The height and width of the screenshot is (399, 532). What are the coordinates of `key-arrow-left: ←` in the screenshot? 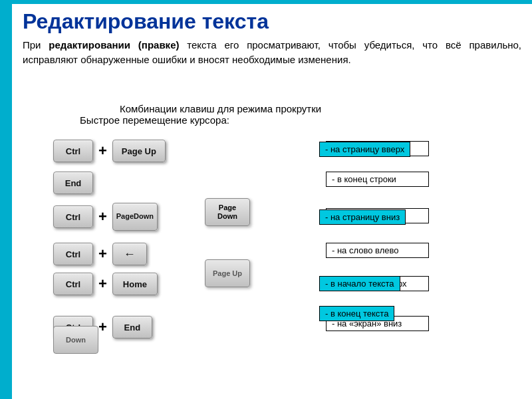 It's located at (130, 254).